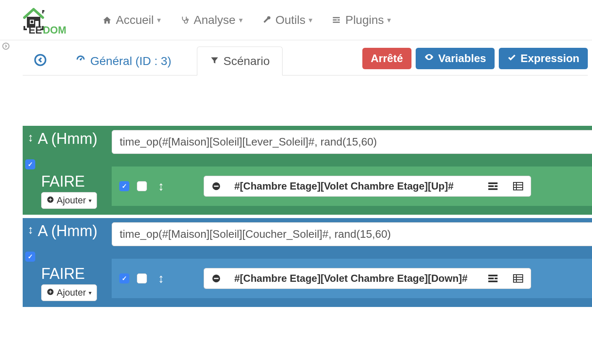 This screenshot has width=592, height=364. Describe the element at coordinates (336, 20) in the screenshot. I see `plugins-icon` at that location.